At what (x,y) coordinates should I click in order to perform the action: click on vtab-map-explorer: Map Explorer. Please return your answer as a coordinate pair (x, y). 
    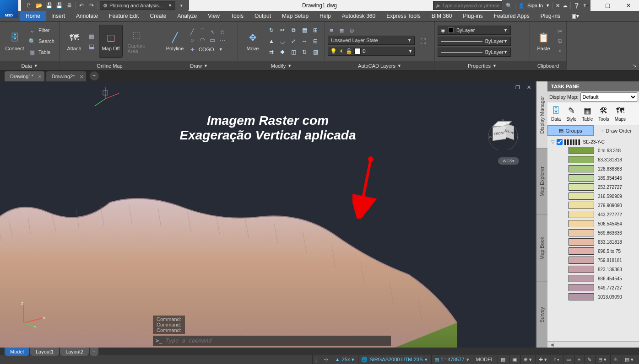
    Looking at the image, I should click on (542, 182).